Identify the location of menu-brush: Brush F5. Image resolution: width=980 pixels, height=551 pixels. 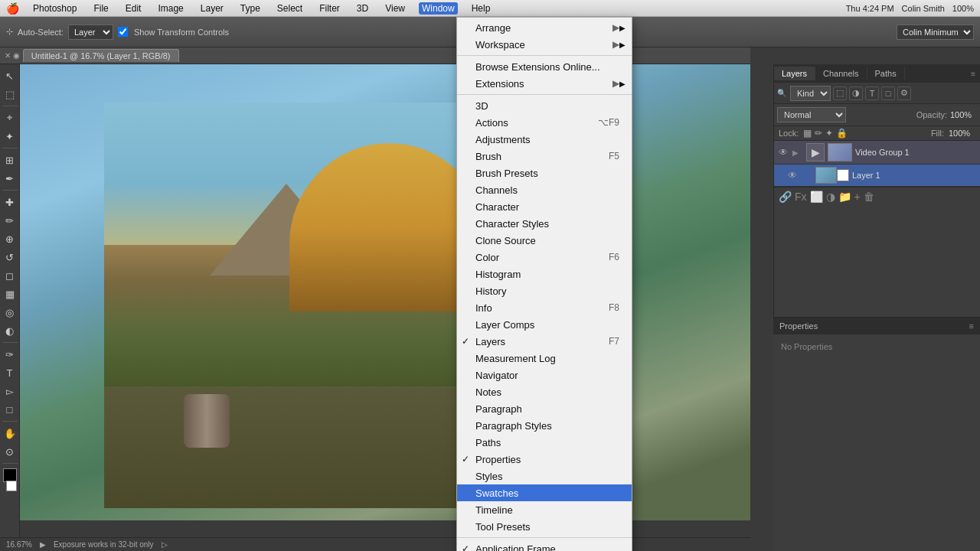
(544, 156).